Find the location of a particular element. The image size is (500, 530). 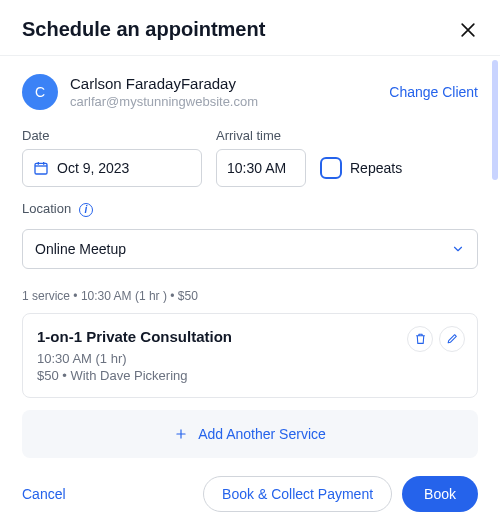

chevron-down-icon is located at coordinates (458, 249).